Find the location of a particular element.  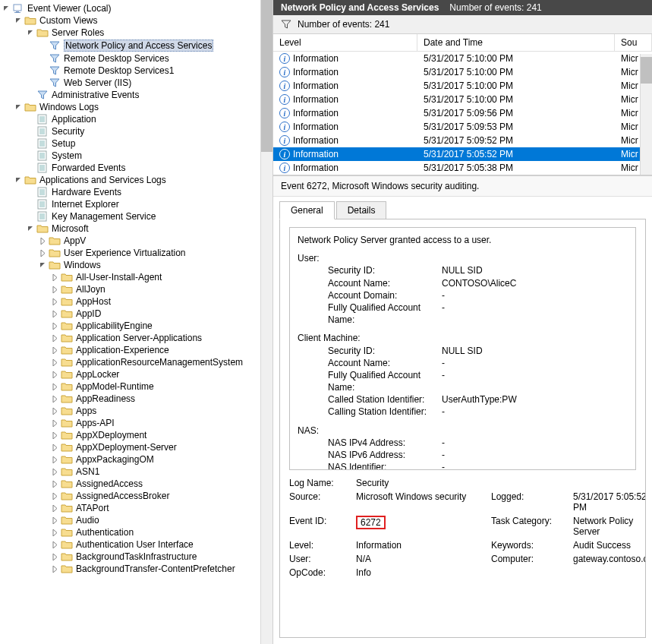

column-header-level: Level is located at coordinates (345, 43).